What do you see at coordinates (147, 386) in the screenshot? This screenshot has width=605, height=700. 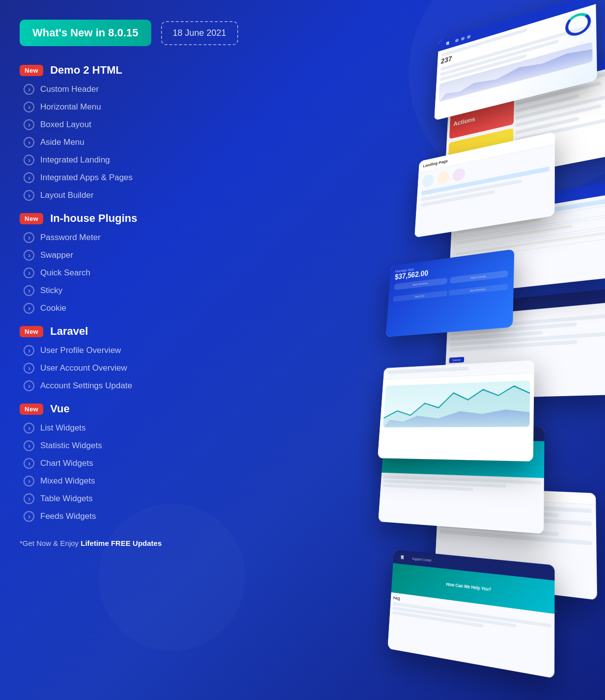 I see `list-item-laravel-2: Account Settings Update` at bounding box center [147, 386].